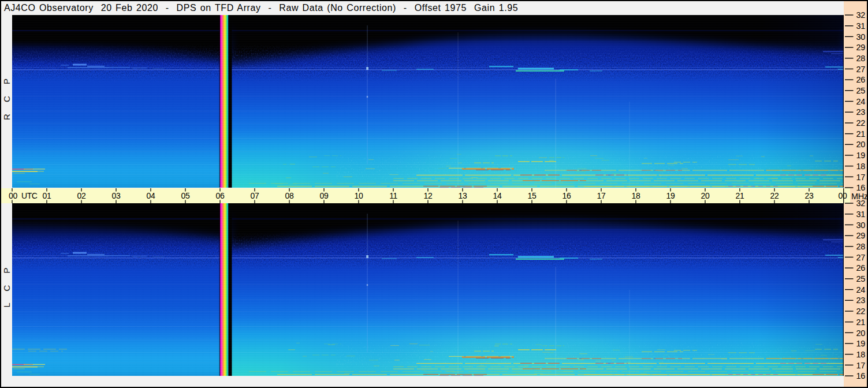 The height and width of the screenshot is (388, 868). Describe the element at coordinates (151, 196) in the screenshot. I see `svg-text: 04` at that location.